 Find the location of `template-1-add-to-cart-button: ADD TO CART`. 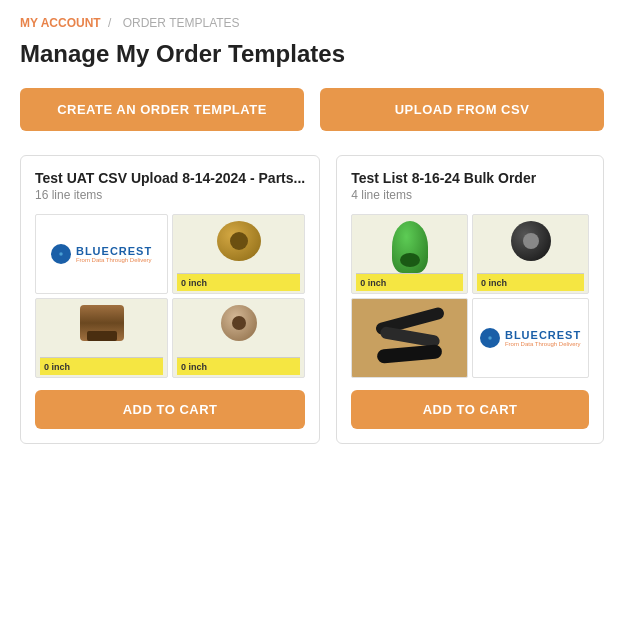

template-1-add-to-cart-button: ADD TO CART is located at coordinates (170, 410).